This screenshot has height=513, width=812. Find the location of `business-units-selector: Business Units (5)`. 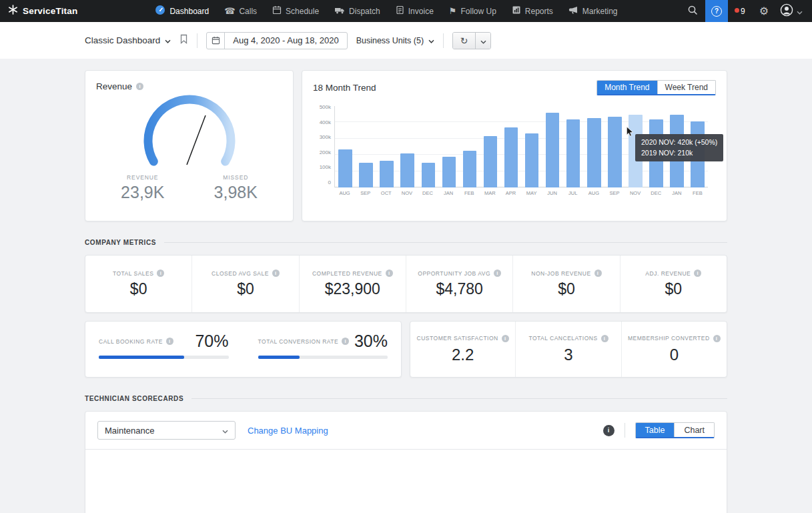

business-units-selector: Business Units (5) is located at coordinates (395, 41).